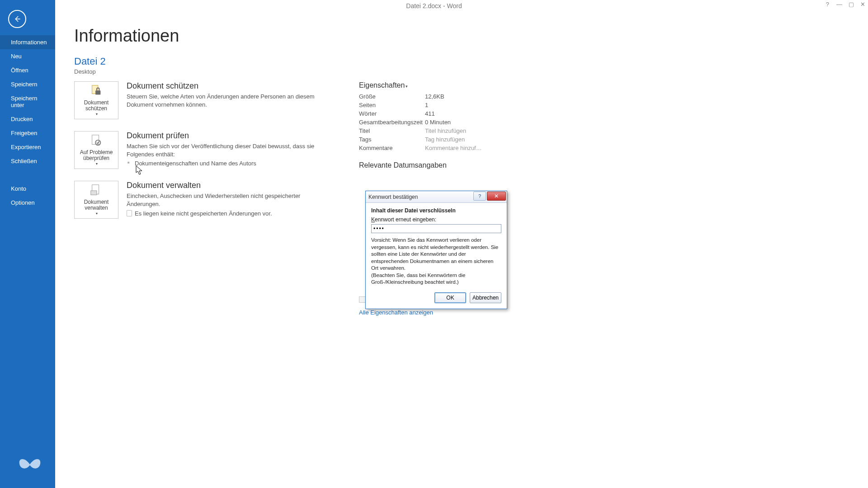 This screenshot has width=868, height=488. Describe the element at coordinates (420, 131) in the screenshot. I see `prop-title: TitelTitel hinzufügen` at that location.